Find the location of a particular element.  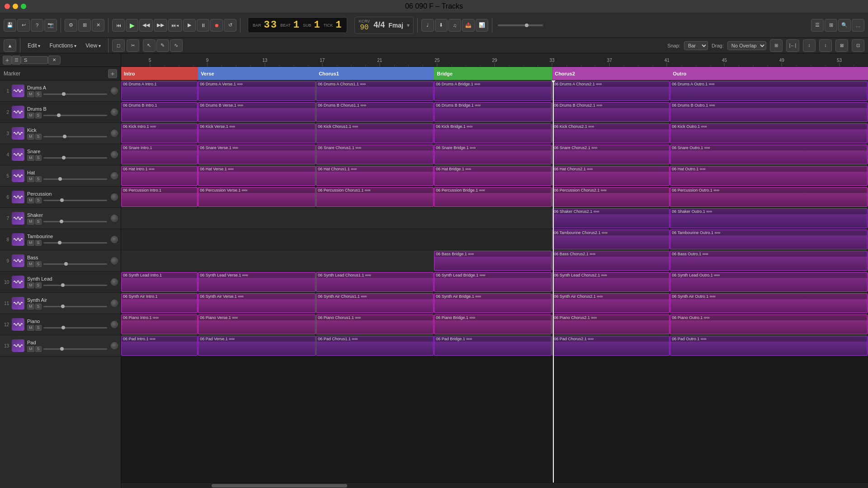

clip-10-1: 06 Synth Air Verse.1 ∞∞ is located at coordinates (257, 303).